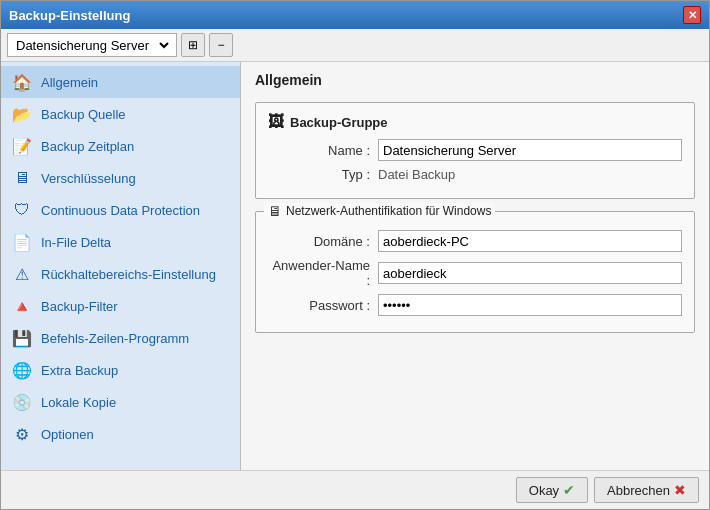 This screenshot has height=510, width=710. What do you see at coordinates (120, 306) in the screenshot?
I see `sidebar-item-backup-filter: 🔺 Backup-Filter` at bounding box center [120, 306].